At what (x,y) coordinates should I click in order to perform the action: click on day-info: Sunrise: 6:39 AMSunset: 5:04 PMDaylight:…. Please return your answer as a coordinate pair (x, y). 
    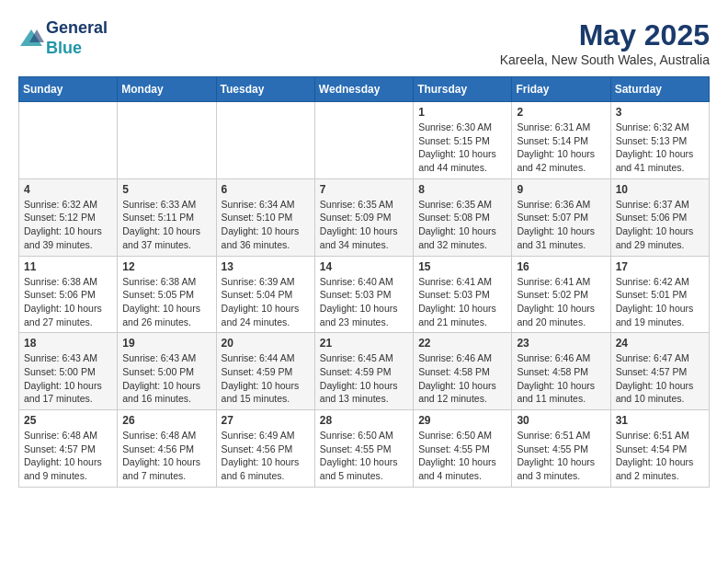
    Looking at the image, I should click on (266, 302).